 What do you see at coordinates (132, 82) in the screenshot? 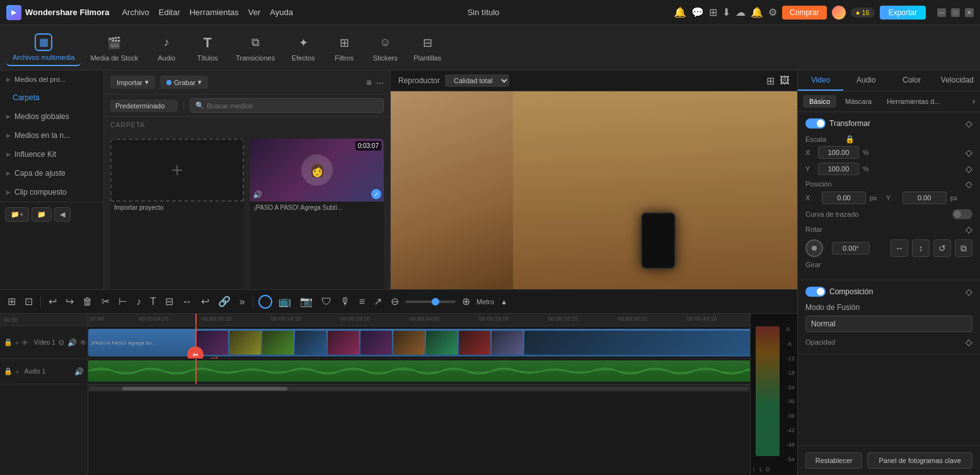
I see `import-button: Importar ▾` at bounding box center [132, 82].